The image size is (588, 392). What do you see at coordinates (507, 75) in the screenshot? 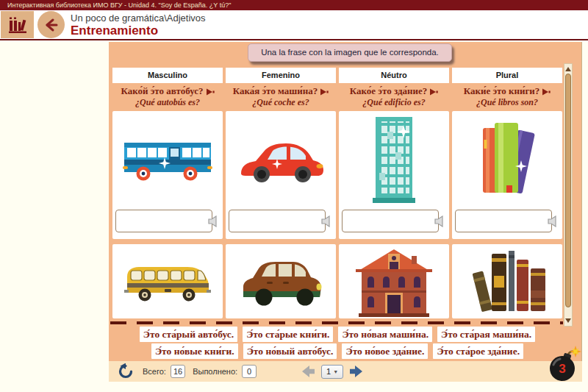
I see `column-header: Plural` at bounding box center [507, 75].